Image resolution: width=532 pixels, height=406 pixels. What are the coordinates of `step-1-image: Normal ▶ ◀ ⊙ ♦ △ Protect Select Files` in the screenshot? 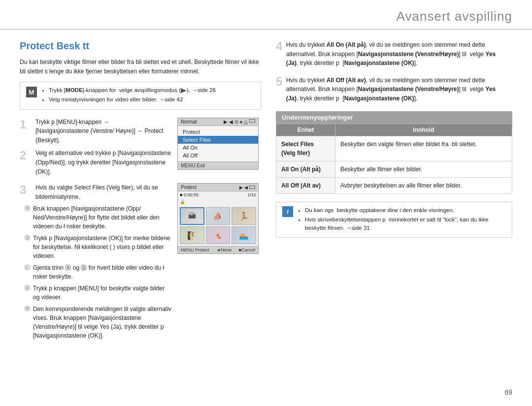 It's located at (219, 147).